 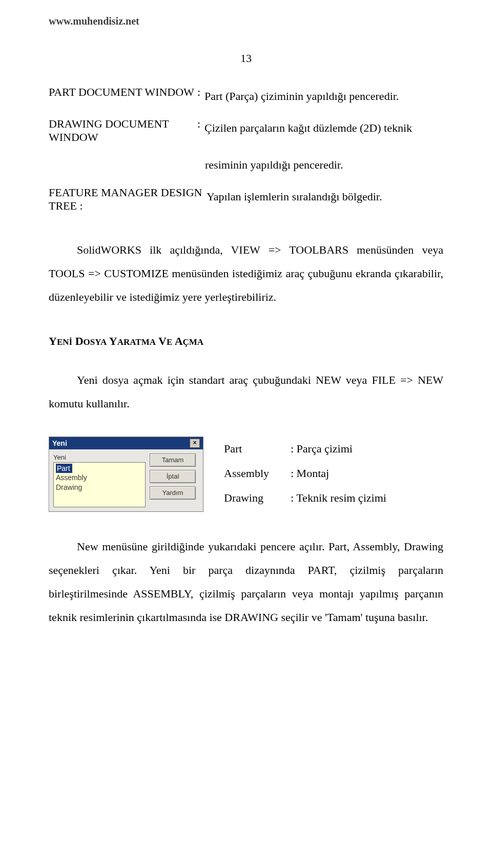 What do you see at coordinates (246, 131) in the screenshot?
I see `def-row-drawing: DRAWING DOCUMENT WINDOW : Çizilen parçal…` at bounding box center [246, 131].